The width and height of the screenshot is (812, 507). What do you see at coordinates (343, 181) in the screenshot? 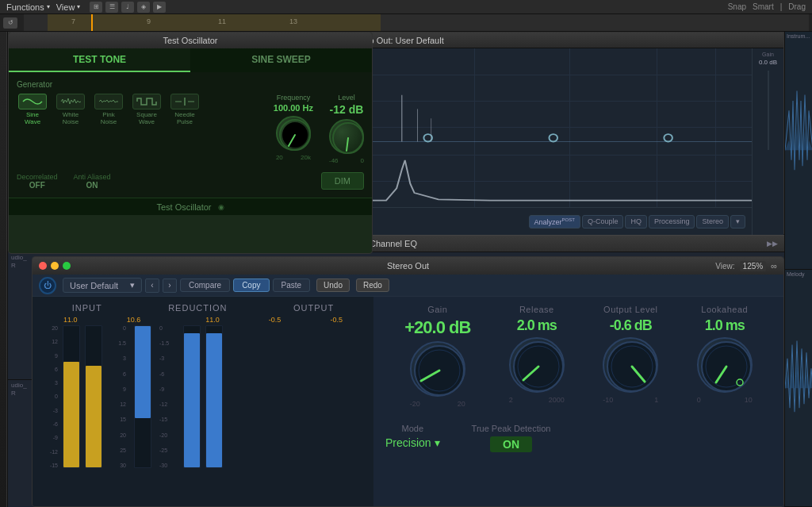
I see `osc-dim-button: DIM` at bounding box center [343, 181].